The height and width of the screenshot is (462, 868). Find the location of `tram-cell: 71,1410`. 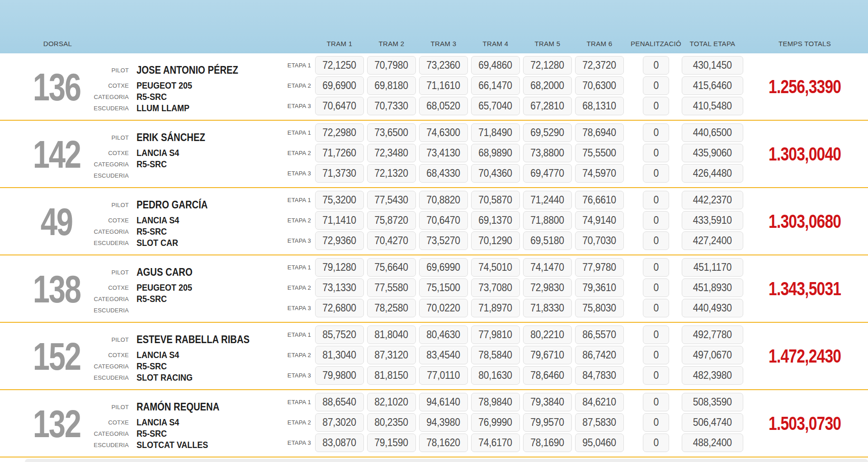

tram-cell: 71,1410 is located at coordinates (340, 221).